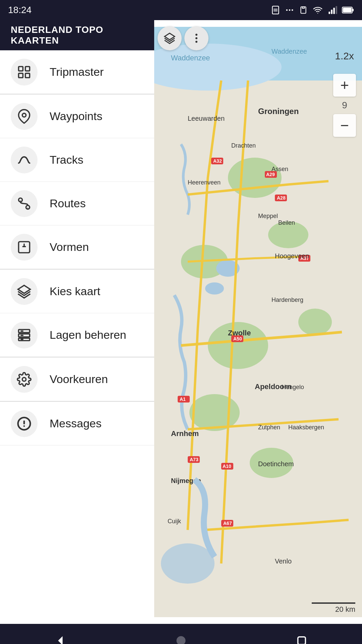  What do you see at coordinates (345, 105) in the screenshot?
I see `zoom-number: 9` at bounding box center [345, 105].